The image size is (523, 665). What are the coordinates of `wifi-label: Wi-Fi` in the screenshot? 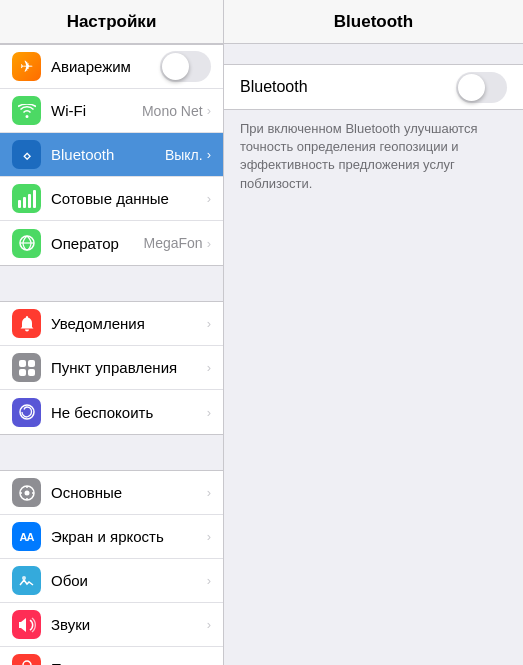 It's located at (96, 110).